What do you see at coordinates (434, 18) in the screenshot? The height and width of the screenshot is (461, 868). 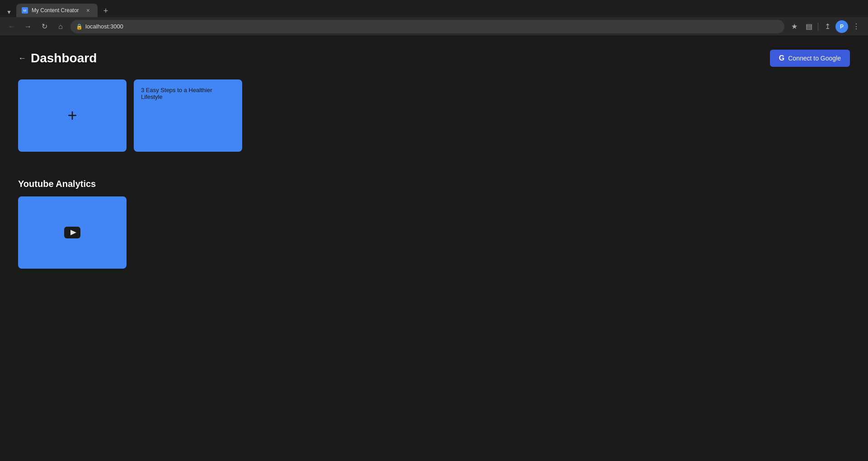 I see `browser-chrome: ▼ M My Content Creator × + ← → ↻ ⌂ 🔒 ★ ▤…` at bounding box center [434, 18].